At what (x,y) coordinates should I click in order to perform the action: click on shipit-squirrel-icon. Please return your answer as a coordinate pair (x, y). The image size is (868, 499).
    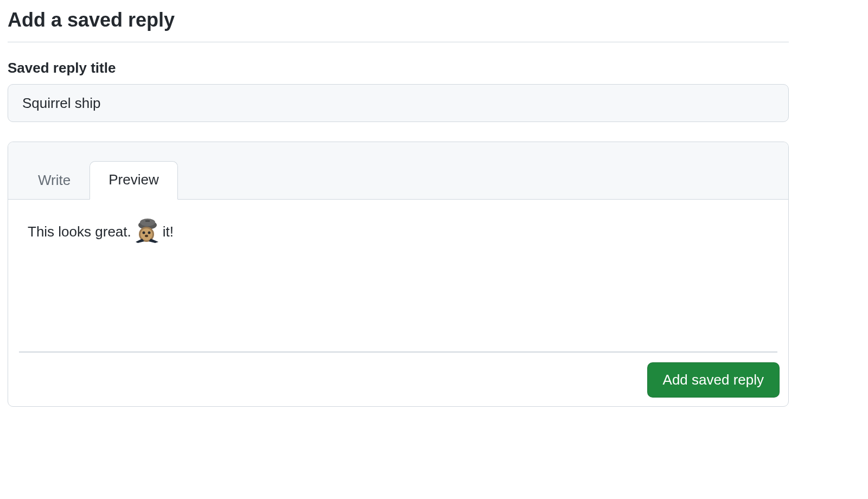
    Looking at the image, I should click on (147, 232).